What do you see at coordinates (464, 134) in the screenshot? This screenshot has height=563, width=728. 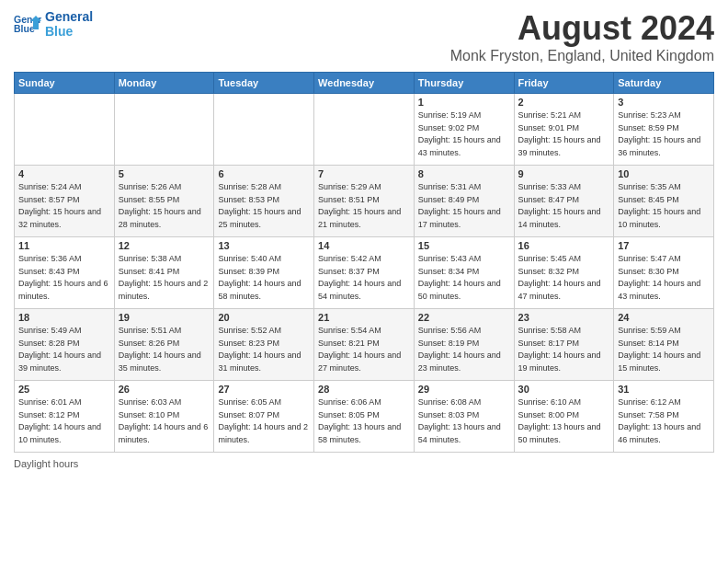 I see `day-info: Sunrise: 5:19 AMSunset: 9:02 PMDaylight:…` at bounding box center [464, 134].